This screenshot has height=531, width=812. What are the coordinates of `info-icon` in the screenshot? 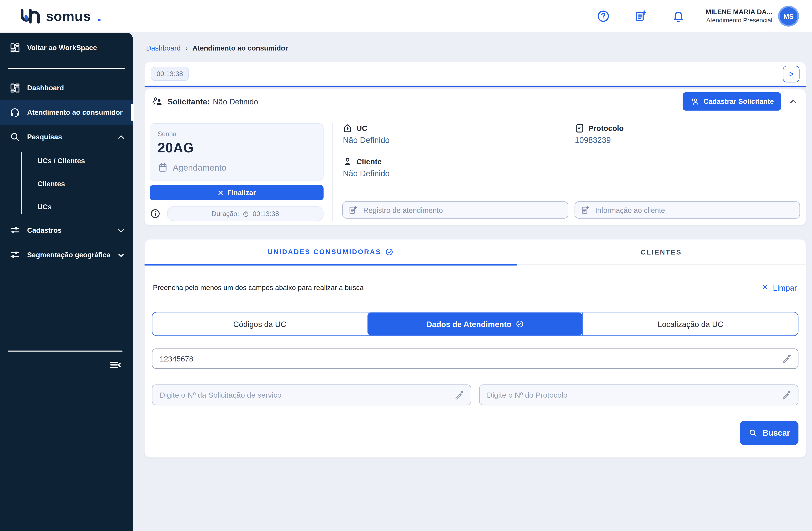 It's located at (155, 214).